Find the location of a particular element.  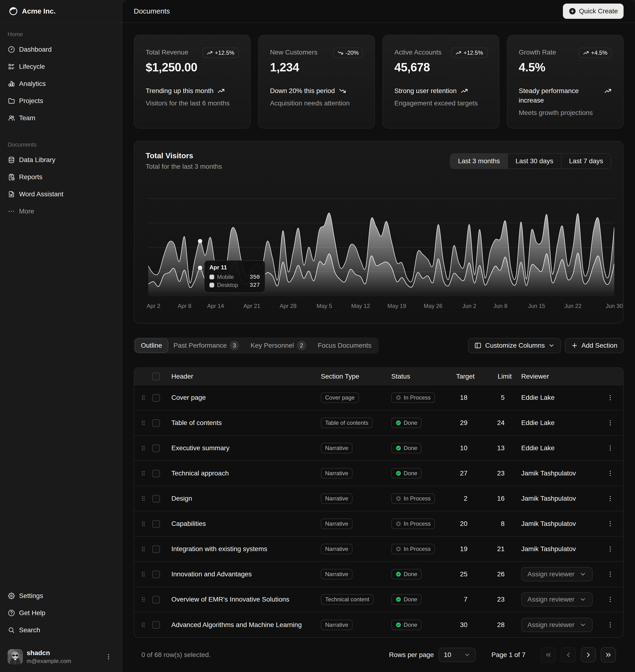

sidebar-item-projects: Projects is located at coordinates (61, 101).